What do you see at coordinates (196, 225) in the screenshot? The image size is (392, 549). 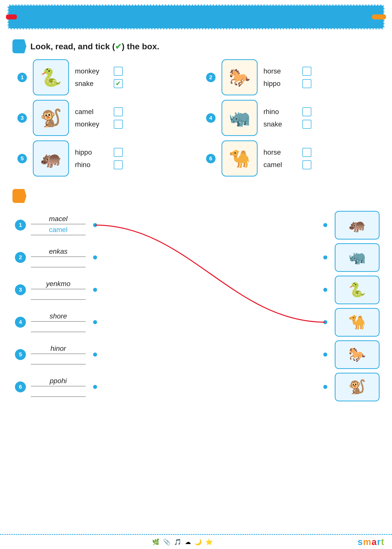 I see `unscramble-row-1: 1macelcamel🦛` at bounding box center [196, 225].